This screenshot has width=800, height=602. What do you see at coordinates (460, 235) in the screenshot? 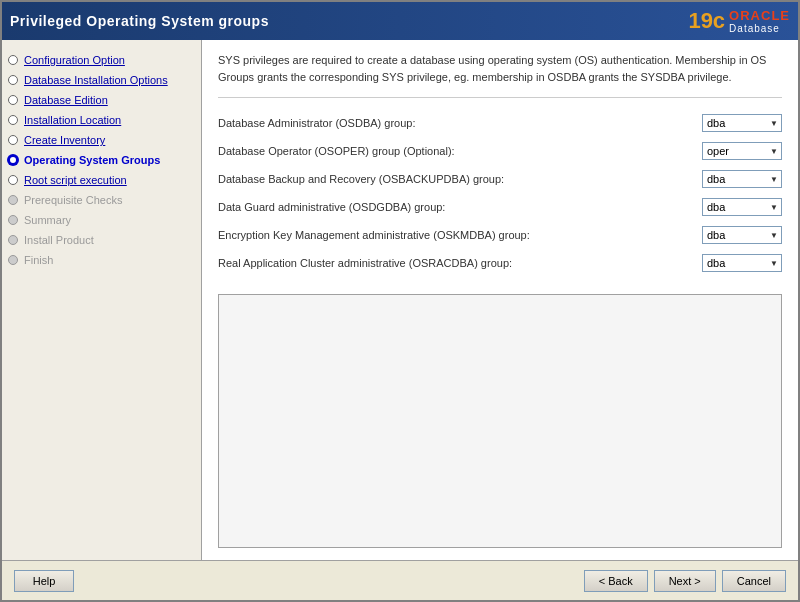
I see `form-label-4: Encryption Key Management administrative…` at bounding box center [460, 235].